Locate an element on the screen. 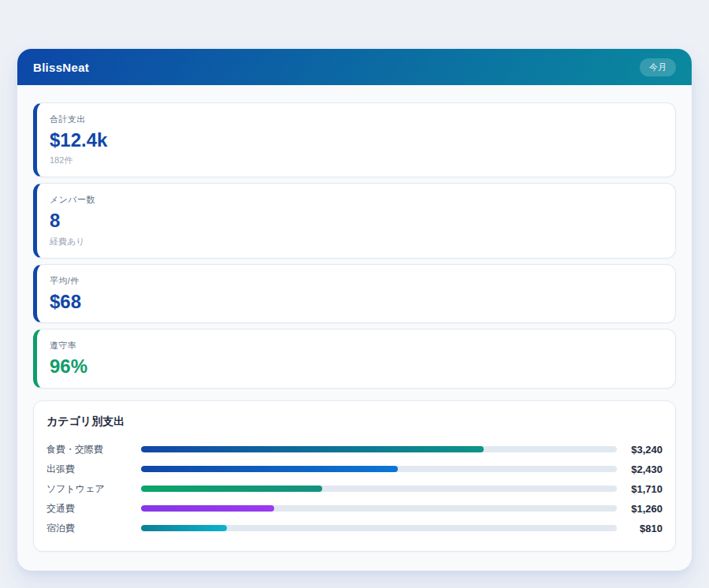 The image size is (709, 588). stat-value: 96% is located at coordinates (356, 367).